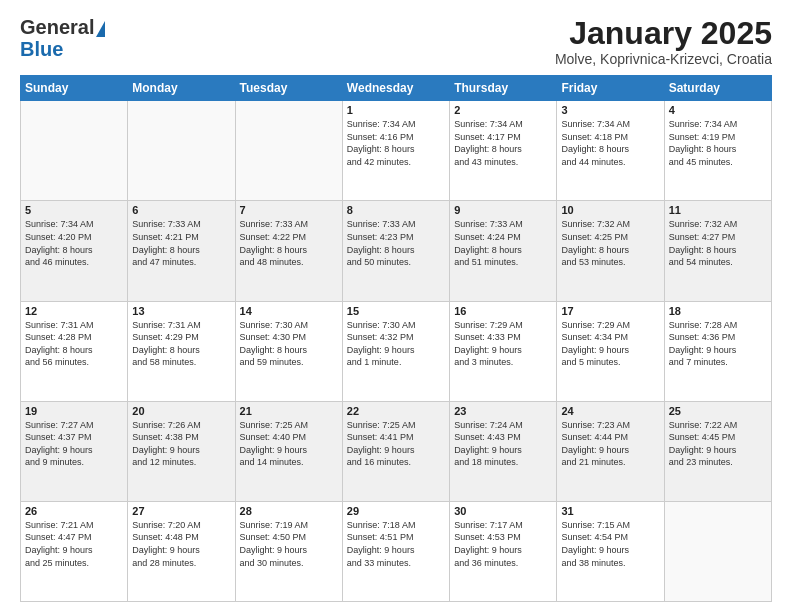 This screenshot has height=612, width=792. What do you see at coordinates (181, 210) in the screenshot?
I see `day-number: 6` at bounding box center [181, 210].